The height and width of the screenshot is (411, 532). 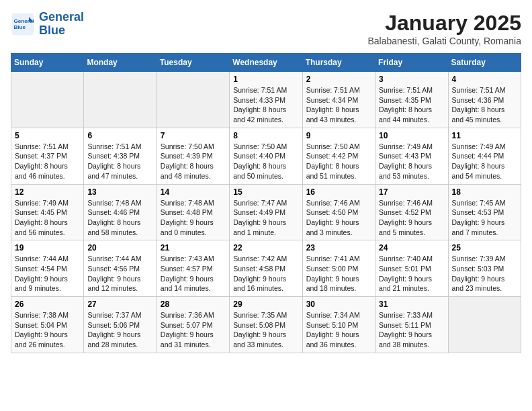 I want to click on day-info: Sunrise: 7:35 AM Sunset: 5:08 PM Dayligh…, so click(x=266, y=330).